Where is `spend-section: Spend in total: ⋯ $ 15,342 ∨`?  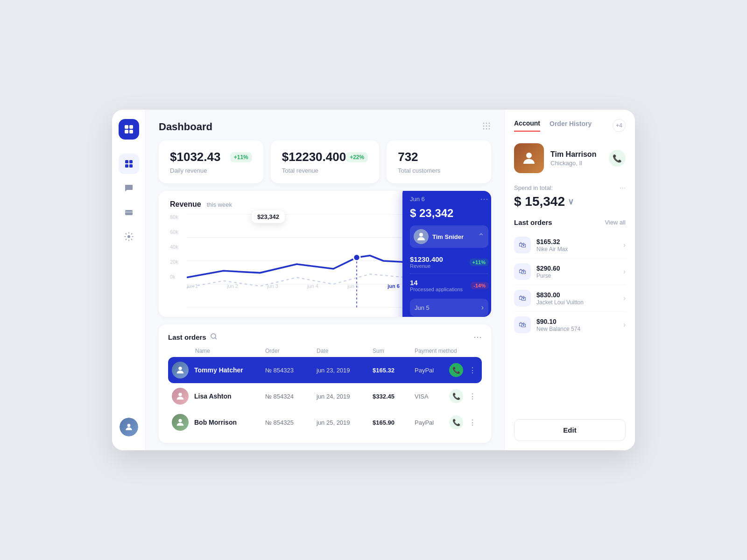 spend-section: Spend in total: ⋯ $ 15,342 ∨ is located at coordinates (570, 197).